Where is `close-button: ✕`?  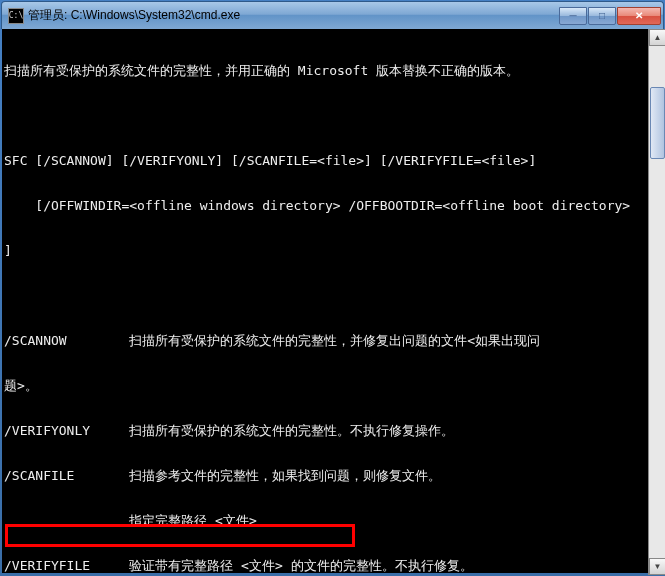 close-button: ✕ is located at coordinates (639, 16).